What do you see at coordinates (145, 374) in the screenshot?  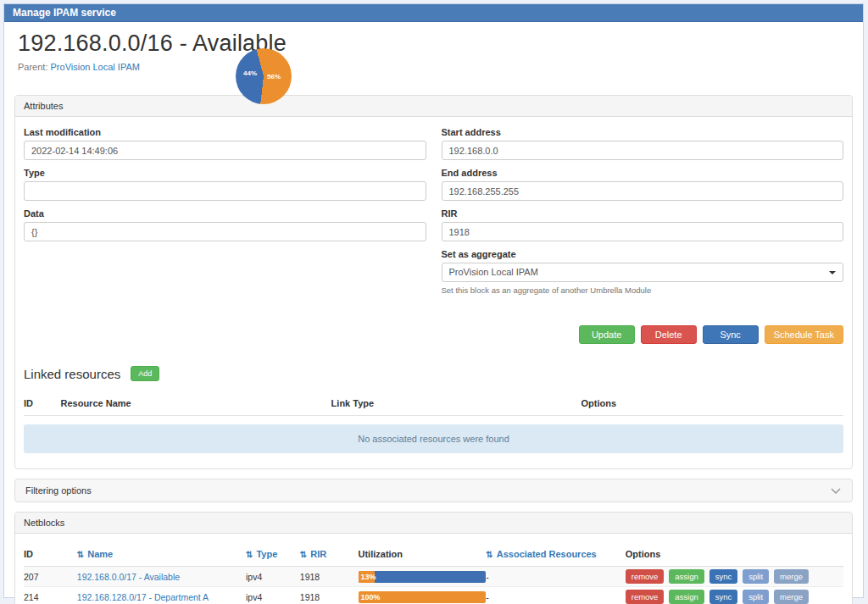 I see `add-linked-resource-button: Add` at bounding box center [145, 374].